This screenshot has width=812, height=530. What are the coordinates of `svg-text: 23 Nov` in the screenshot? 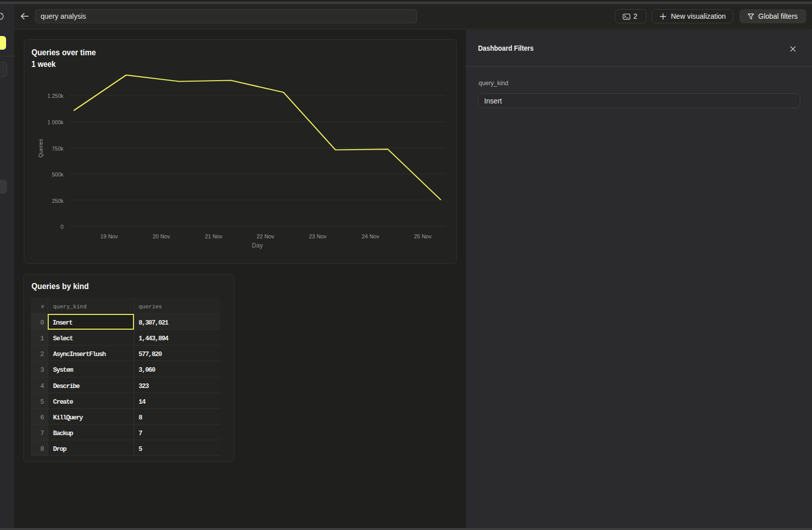 It's located at (318, 236).